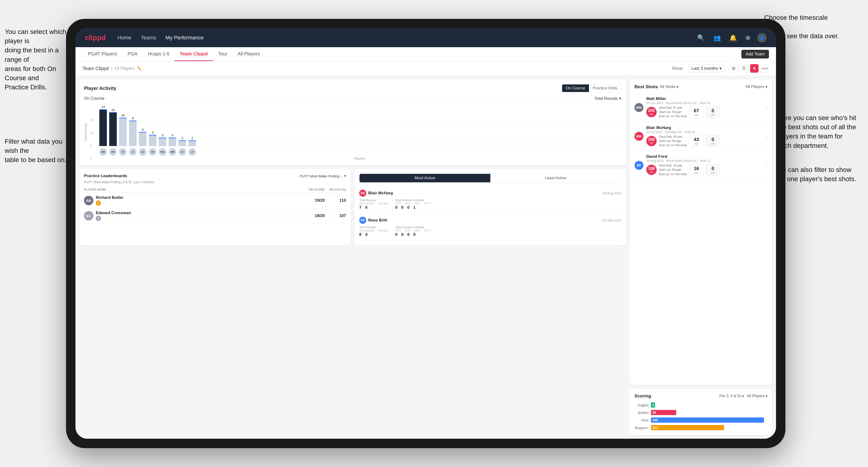 This screenshot has height=467, width=868. I want to click on col-pb-score: PB SCORE, so click(315, 189).